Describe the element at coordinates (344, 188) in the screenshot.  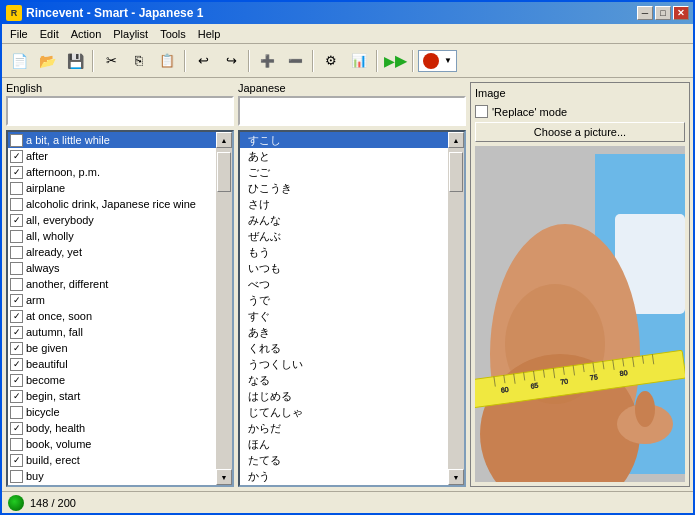
I see `japanese-list-item: ひこうき` at that location.